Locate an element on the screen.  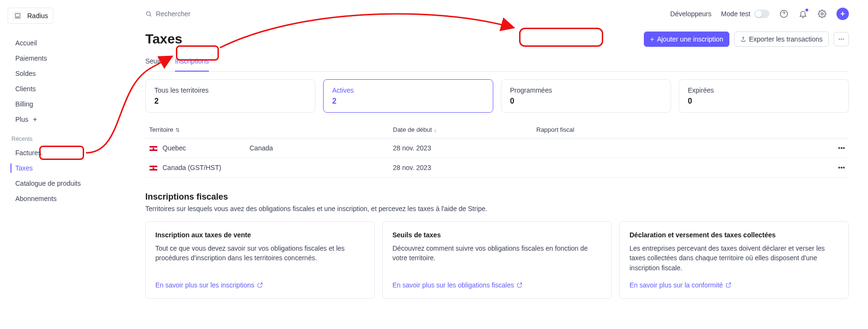
nav-clients: Clients is located at coordinates (71, 89).